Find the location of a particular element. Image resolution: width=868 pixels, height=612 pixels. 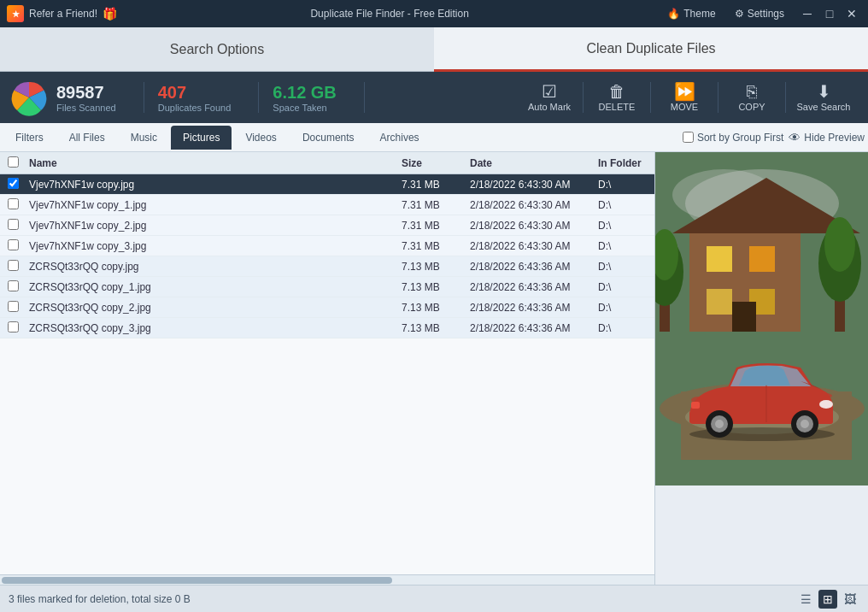

sort-by-group-checkbox is located at coordinates (689, 137).